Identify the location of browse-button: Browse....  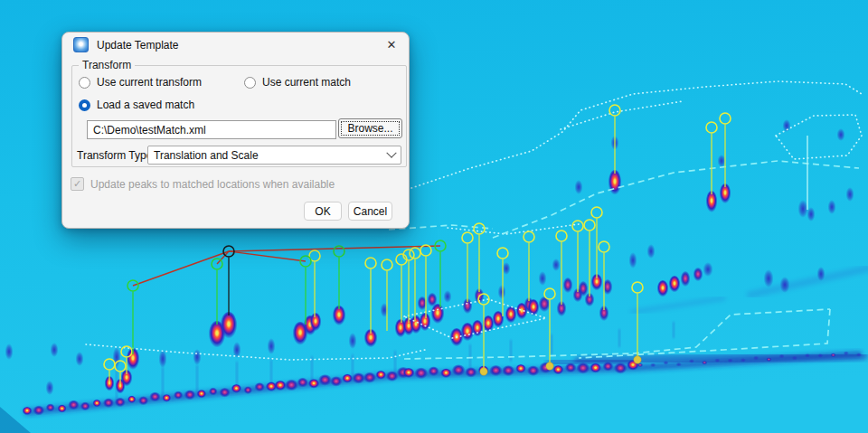
(371, 128).